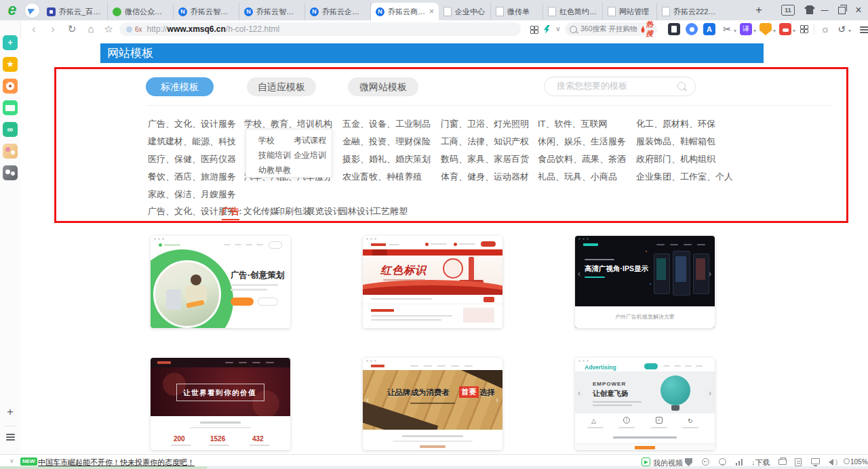  Describe the element at coordinates (746, 29) in the screenshot. I see `translate-extension-icon: 译` at that location.